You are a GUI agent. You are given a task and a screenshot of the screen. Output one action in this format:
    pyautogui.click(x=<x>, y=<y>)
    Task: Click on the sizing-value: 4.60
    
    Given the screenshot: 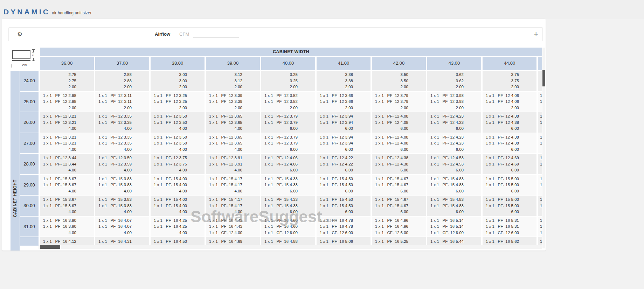 What is the action you would take?
    pyautogui.click(x=294, y=220)
    